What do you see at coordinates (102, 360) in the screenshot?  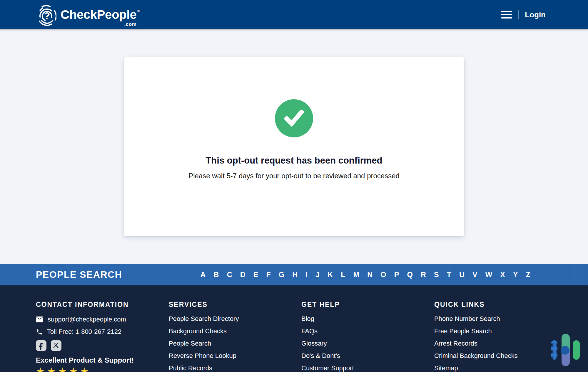 I see `review-text: Excellent Product & Support!` at bounding box center [102, 360].